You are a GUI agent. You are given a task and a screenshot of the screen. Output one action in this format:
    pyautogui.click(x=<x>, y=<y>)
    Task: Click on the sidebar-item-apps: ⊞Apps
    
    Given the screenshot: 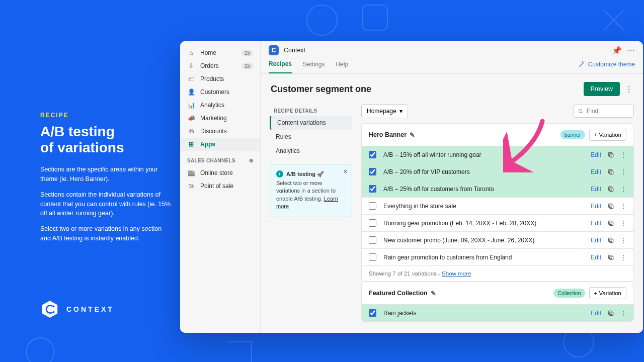 What is the action you would take?
    pyautogui.click(x=220, y=144)
    